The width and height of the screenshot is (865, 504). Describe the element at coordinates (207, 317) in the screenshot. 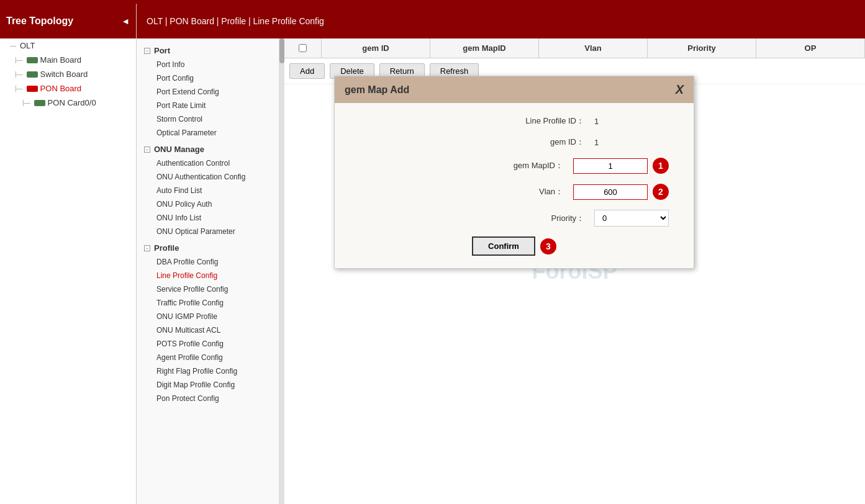

I see `menu-item-onu-igmp-profile: ONU IGMP Profile` at that location.